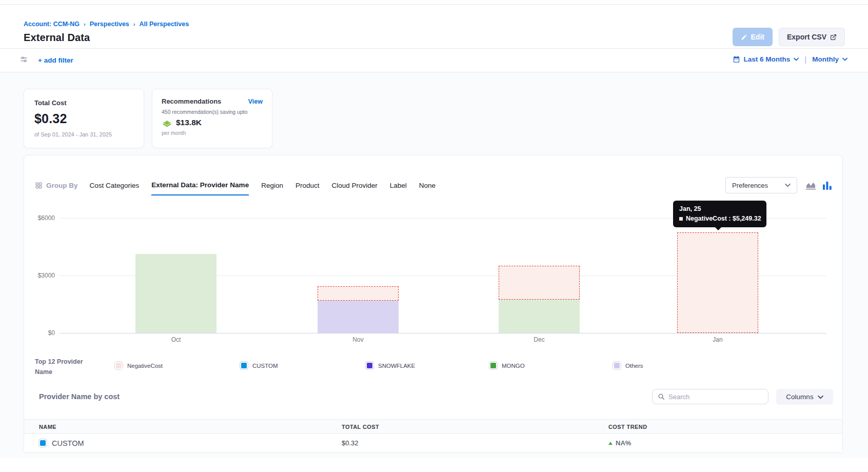 The image size is (868, 472). I want to click on legend-title: Top 12 Provider Name, so click(63, 367).